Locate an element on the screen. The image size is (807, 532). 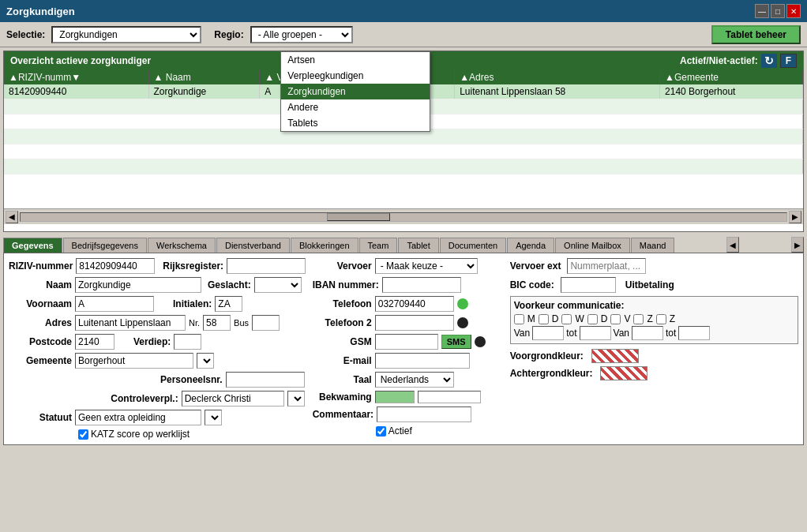
bekwaming-input is located at coordinates (449, 397).